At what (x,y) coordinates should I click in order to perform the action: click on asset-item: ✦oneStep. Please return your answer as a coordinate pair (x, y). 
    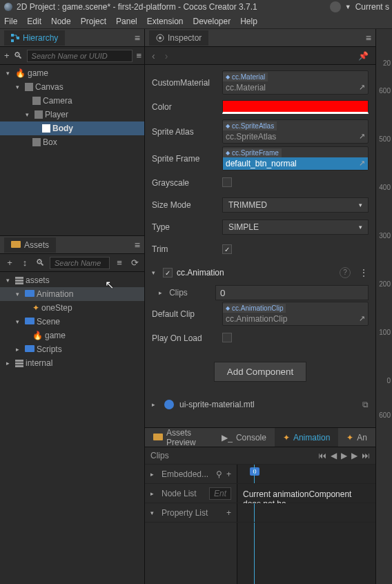
    Looking at the image, I should click on (72, 308).